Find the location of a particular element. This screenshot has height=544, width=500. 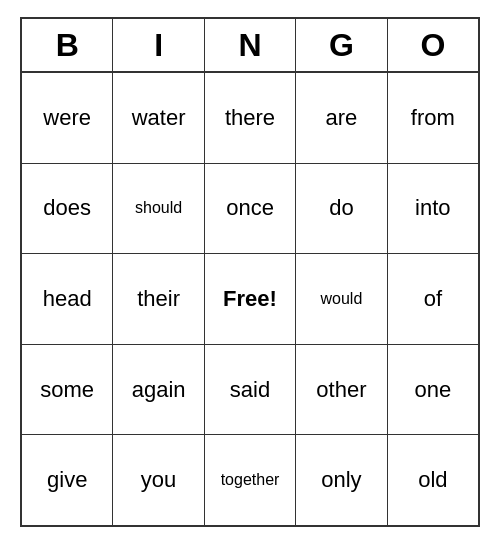

bingo-cell: water is located at coordinates (158, 118).